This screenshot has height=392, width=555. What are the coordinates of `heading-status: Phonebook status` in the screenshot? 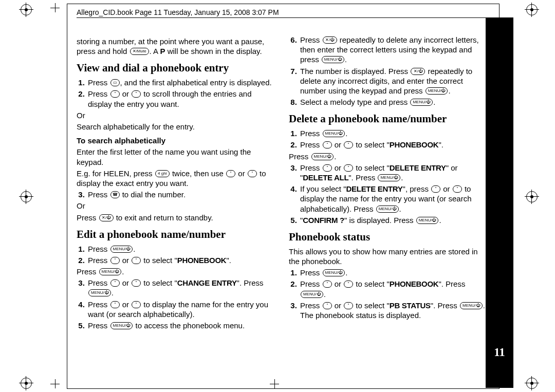 It's located at (388, 237).